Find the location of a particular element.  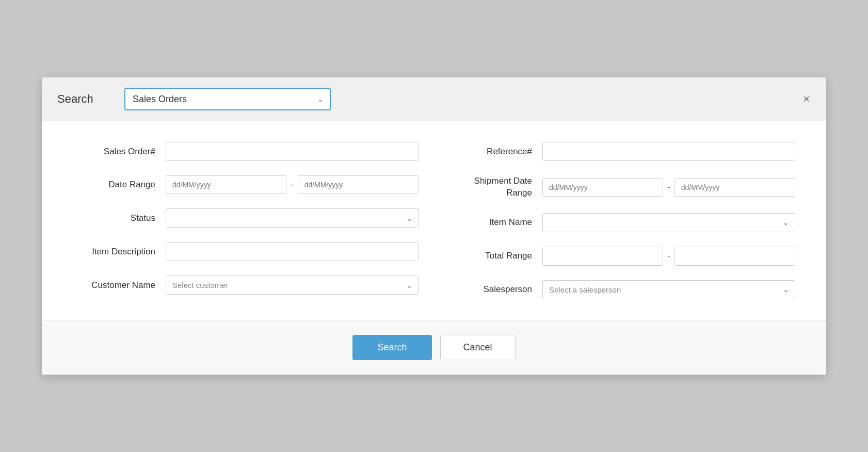

total-range-to-input is located at coordinates (735, 256).